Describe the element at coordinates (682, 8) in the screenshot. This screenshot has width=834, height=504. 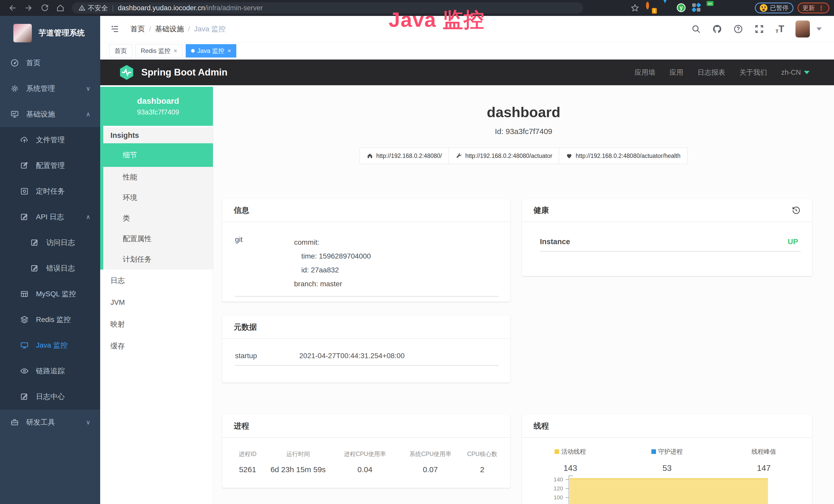
I see `extension-y-icon: y` at that location.